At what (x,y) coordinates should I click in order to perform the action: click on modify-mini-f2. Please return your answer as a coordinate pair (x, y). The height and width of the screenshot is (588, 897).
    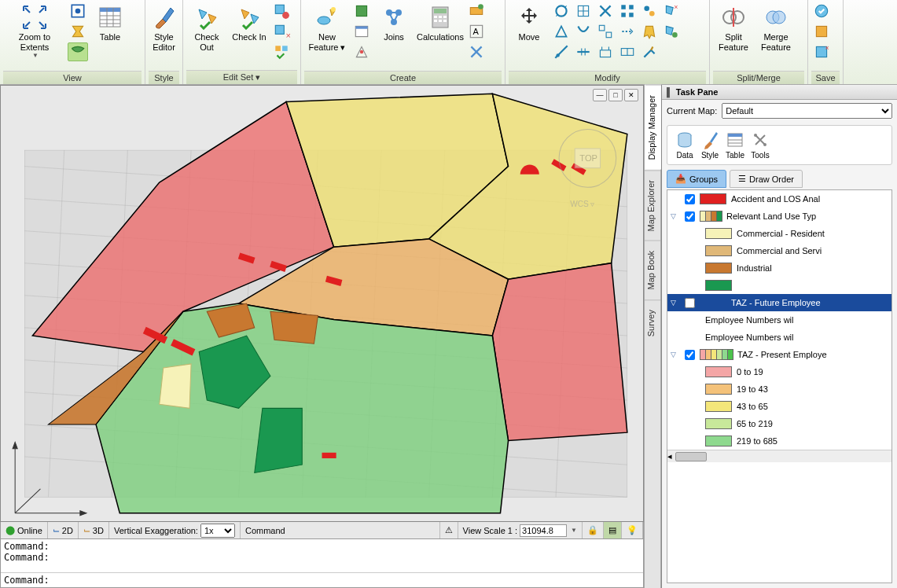
    Looking at the image, I should click on (671, 31).